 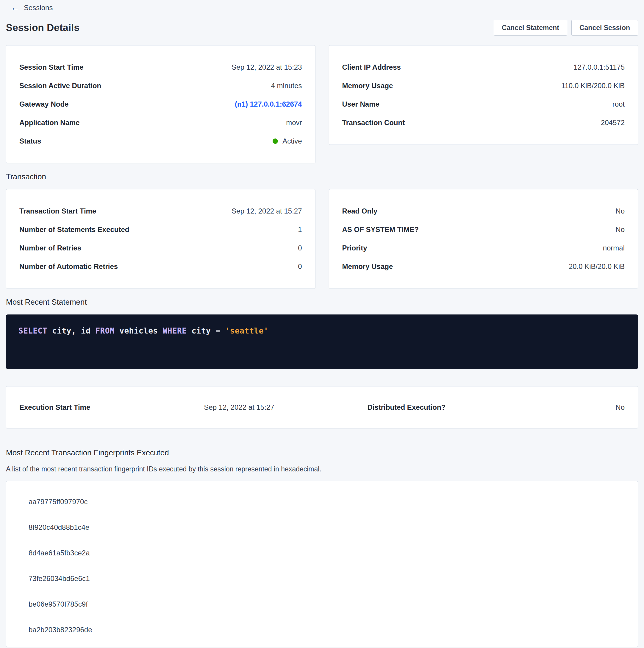 What do you see at coordinates (161, 266) in the screenshot?
I see `info-row: Number of Automatic Retries 0` at bounding box center [161, 266].